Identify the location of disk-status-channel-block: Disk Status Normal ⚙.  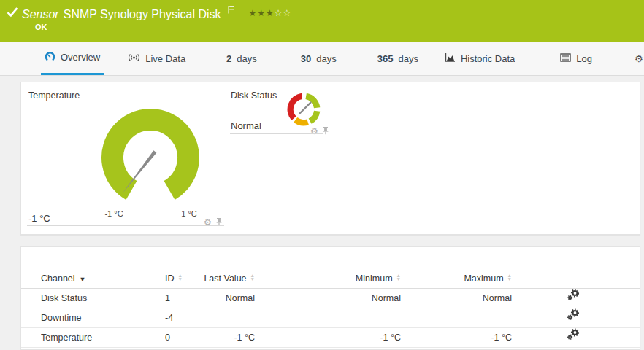
(285, 158).